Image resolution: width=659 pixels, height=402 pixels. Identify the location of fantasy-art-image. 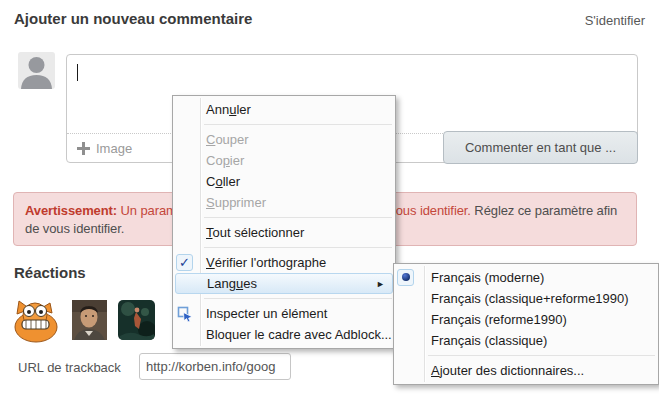
(136, 320).